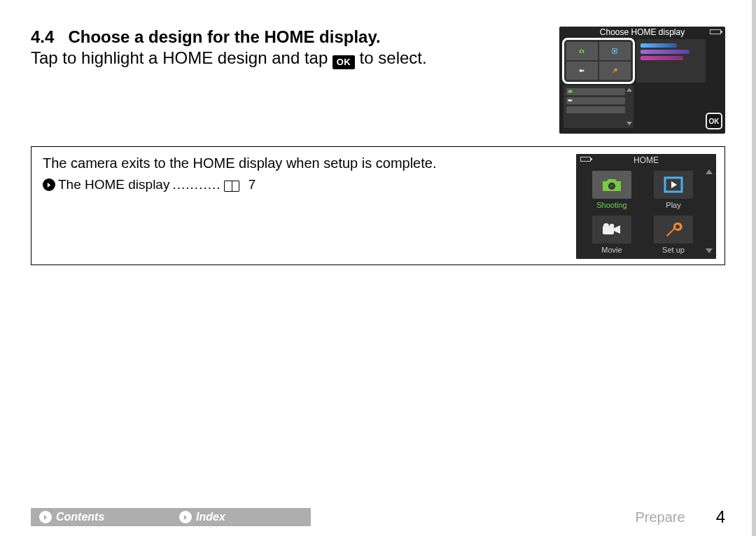  What do you see at coordinates (211, 517) in the screenshot?
I see `footer-index-label: Index` at bounding box center [211, 517].